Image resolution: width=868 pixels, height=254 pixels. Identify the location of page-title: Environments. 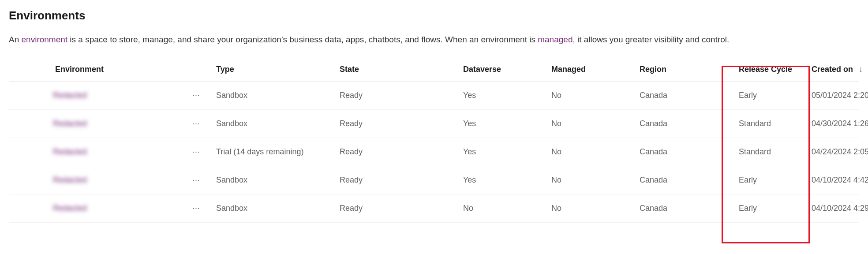
(434, 16).